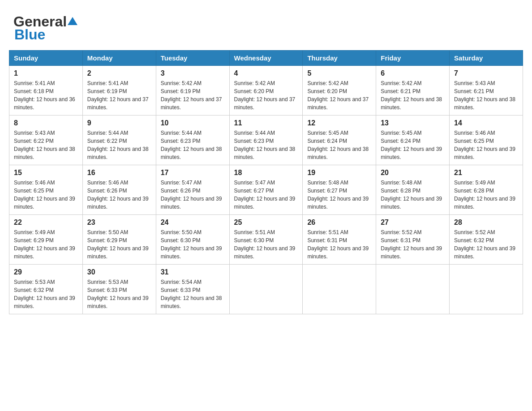  What do you see at coordinates (266, 190) in the screenshot?
I see `day-cell: 18Sunrise: 5:47 AMSunset: 6:27 PMDayligh…` at bounding box center [266, 190].